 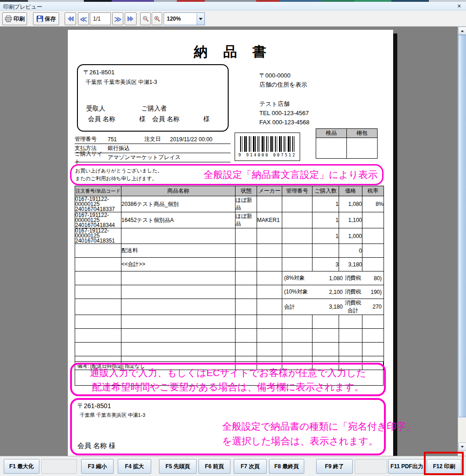 What do you see at coordinates (351, 349) in the screenshot?
I see `cell-price` at bounding box center [351, 349].